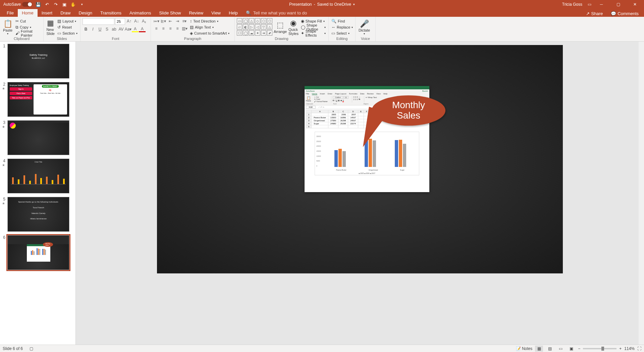  What do you see at coordinates (38, 193) in the screenshot?
I see `slide-thumbnail-panel: 1 Safety TrainingBLUEROCK, LLC 2★ Employ…` at bounding box center [38, 193].